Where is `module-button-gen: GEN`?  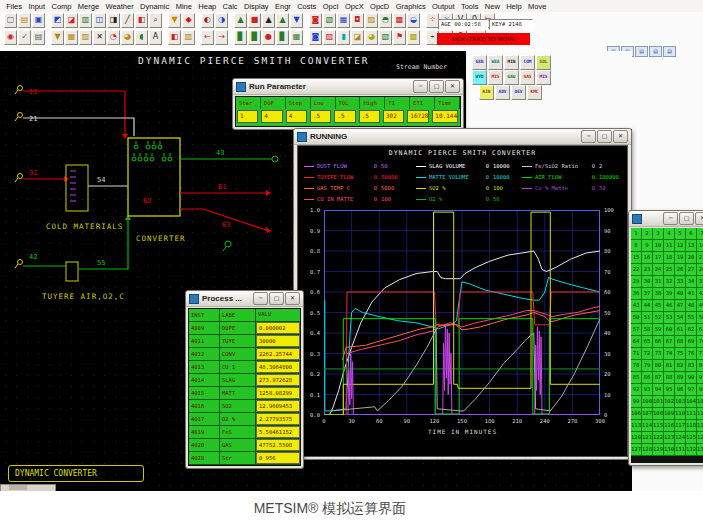
module-button-gen: GEN is located at coordinates (480, 62).